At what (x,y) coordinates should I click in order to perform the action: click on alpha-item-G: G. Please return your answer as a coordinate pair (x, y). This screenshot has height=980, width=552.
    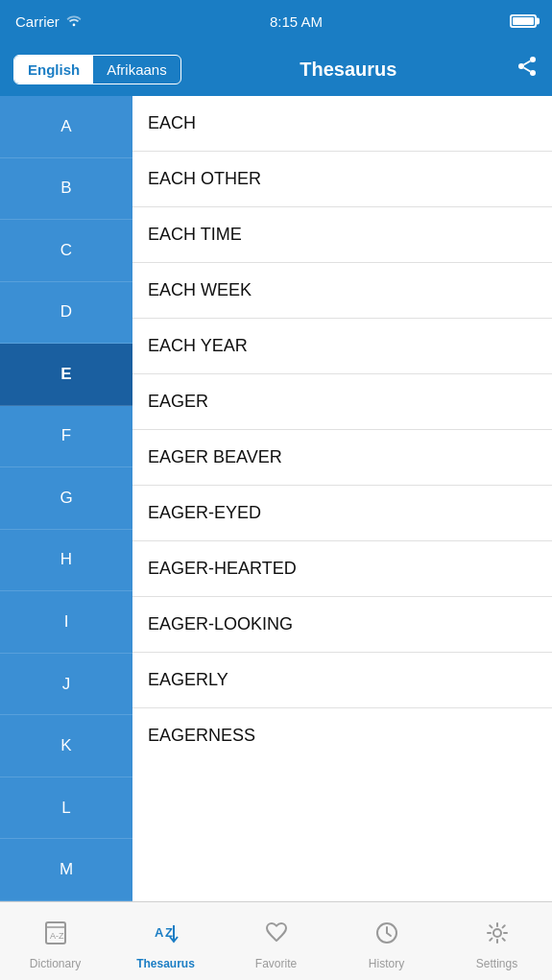
    Looking at the image, I should click on (66, 499).